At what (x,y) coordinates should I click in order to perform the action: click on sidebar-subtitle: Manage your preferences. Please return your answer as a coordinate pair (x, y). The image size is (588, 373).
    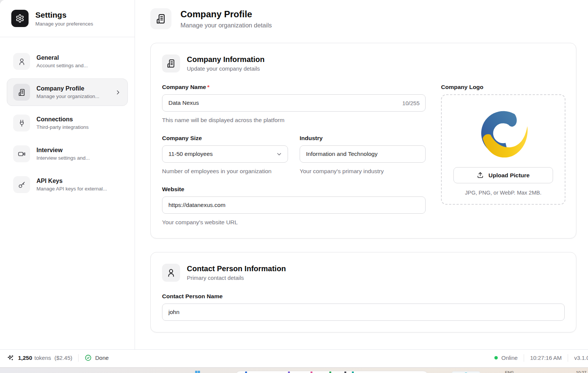
    Looking at the image, I should click on (64, 24).